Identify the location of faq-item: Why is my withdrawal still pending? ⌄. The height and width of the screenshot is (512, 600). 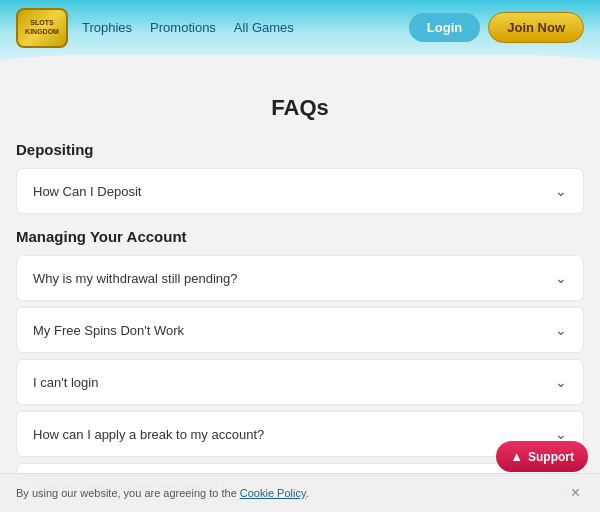
(300, 278).